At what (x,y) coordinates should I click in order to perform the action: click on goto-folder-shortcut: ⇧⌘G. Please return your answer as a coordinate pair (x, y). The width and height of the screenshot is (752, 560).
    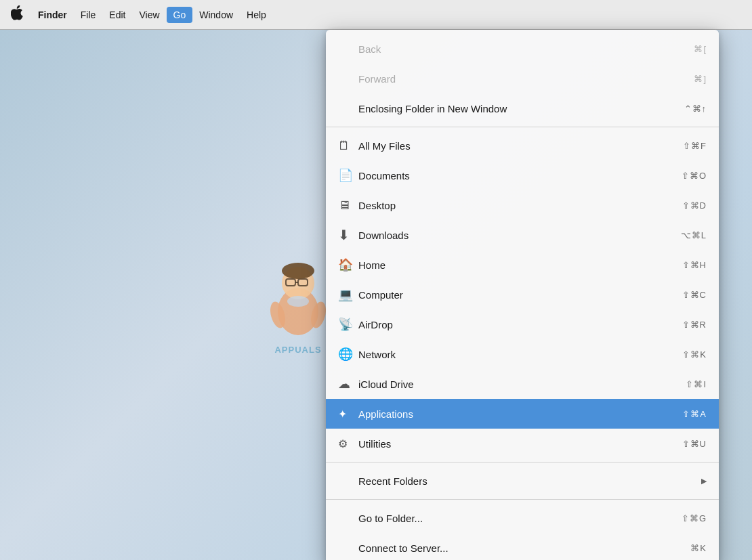
    Looking at the image, I should click on (694, 519).